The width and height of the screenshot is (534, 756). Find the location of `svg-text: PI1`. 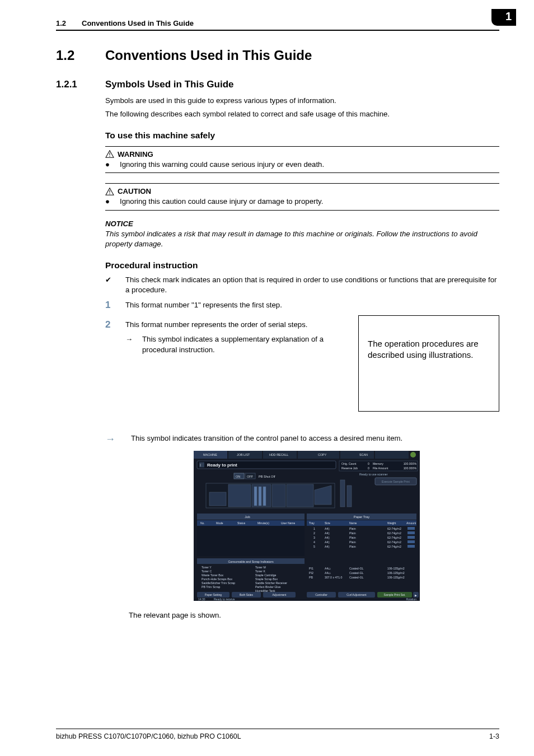

svg-text: PI1 is located at coordinates (311, 568).